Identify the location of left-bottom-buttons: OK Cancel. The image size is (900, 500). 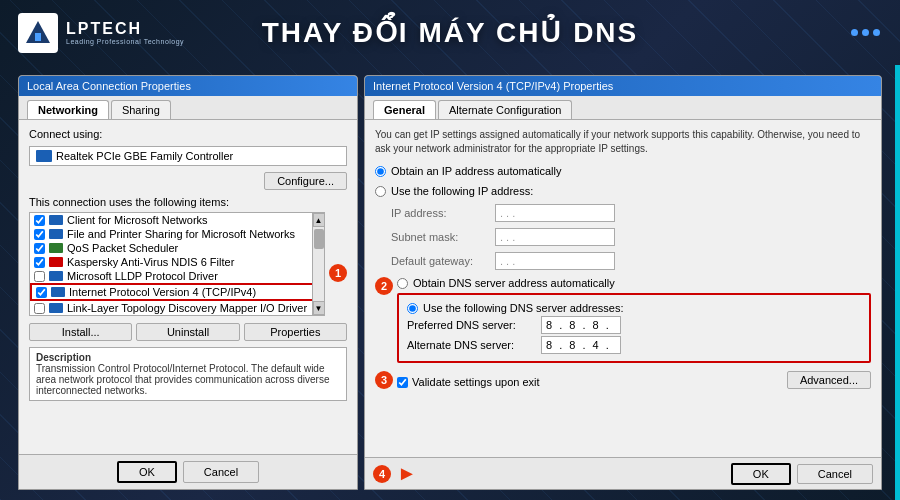
(188, 472).